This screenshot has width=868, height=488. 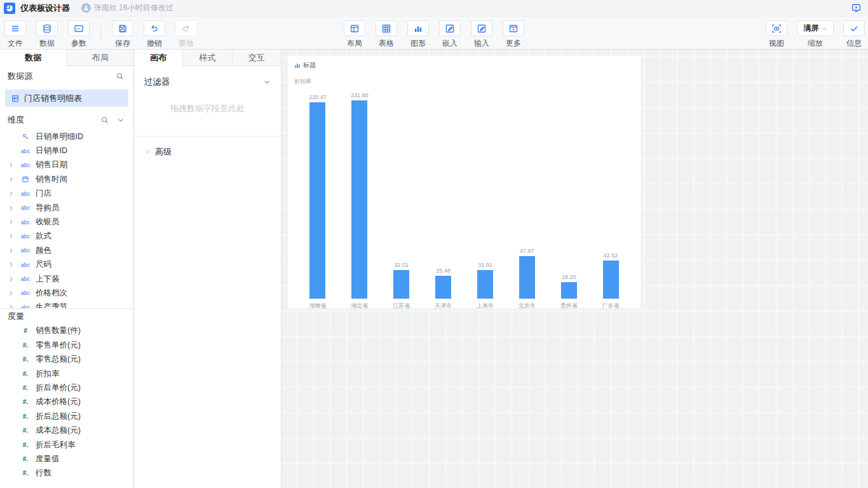 What do you see at coordinates (67, 374) in the screenshot?
I see `measure-field: #.折扣率` at bounding box center [67, 374].